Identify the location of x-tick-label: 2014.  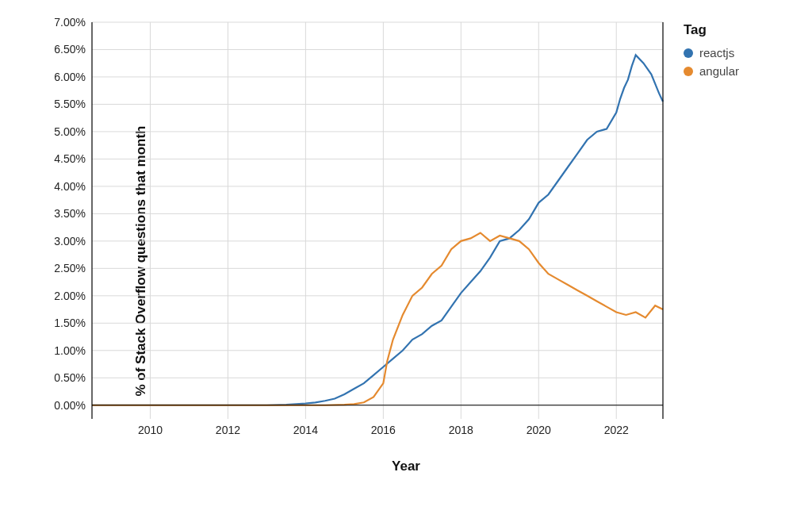
(306, 430).